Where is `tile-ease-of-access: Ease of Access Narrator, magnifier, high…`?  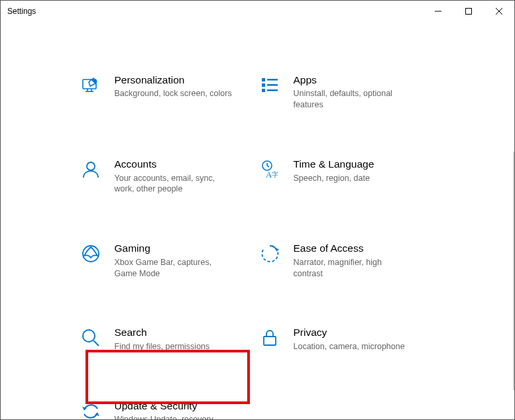
tile-ease-of-access: Ease of Access Narrator, magnifier, high… is located at coordinates (347, 260).